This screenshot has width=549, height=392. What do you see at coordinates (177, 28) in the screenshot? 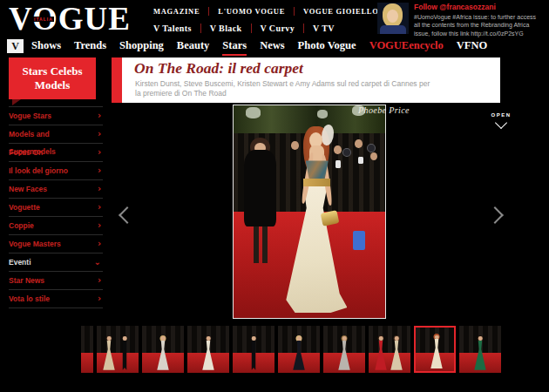
I see `top-menu-sub-item: V Talents` at bounding box center [177, 28].